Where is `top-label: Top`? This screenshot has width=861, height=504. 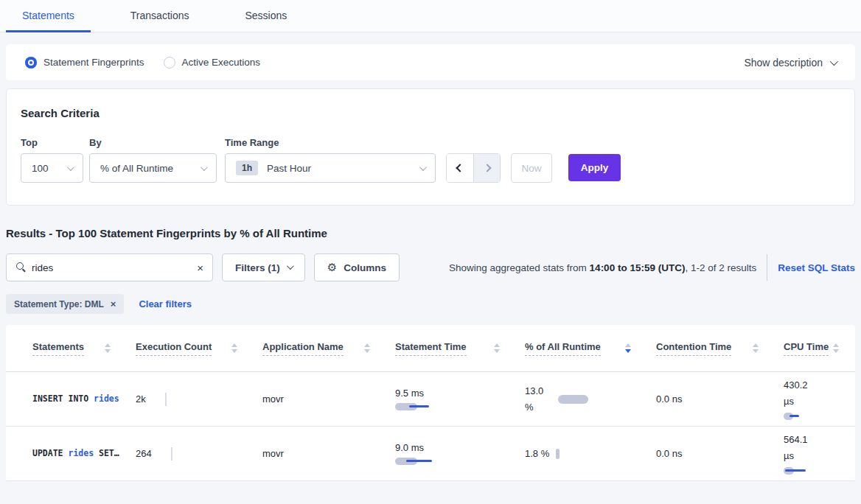
top-label: Top is located at coordinates (52, 143).